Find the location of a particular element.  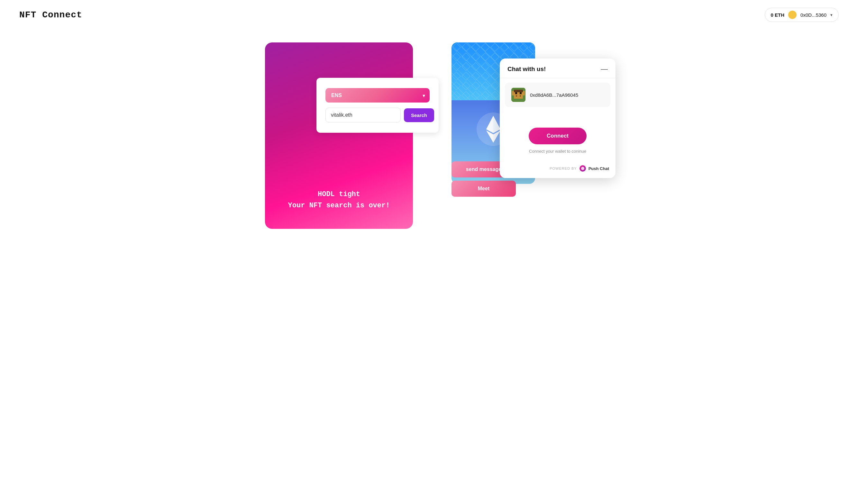

search-row: Search is located at coordinates (378, 115).